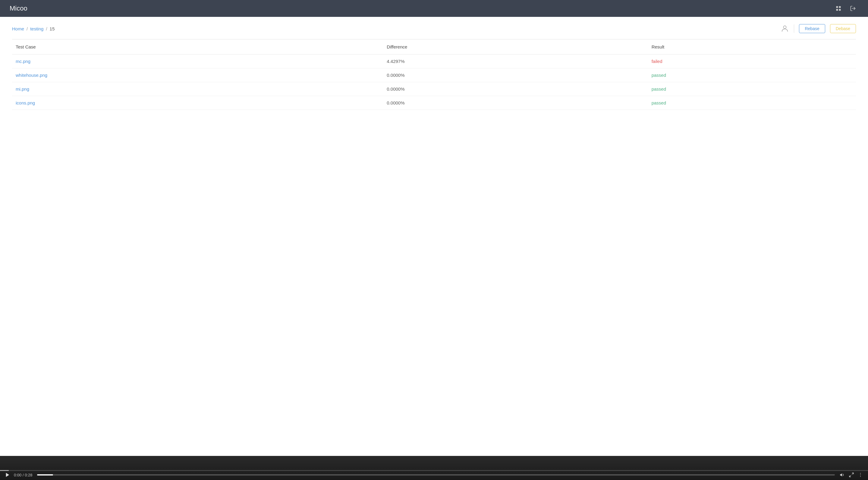 The image size is (868, 480). What do you see at coordinates (794, 29) in the screenshot?
I see `divider-vertical` at bounding box center [794, 29].